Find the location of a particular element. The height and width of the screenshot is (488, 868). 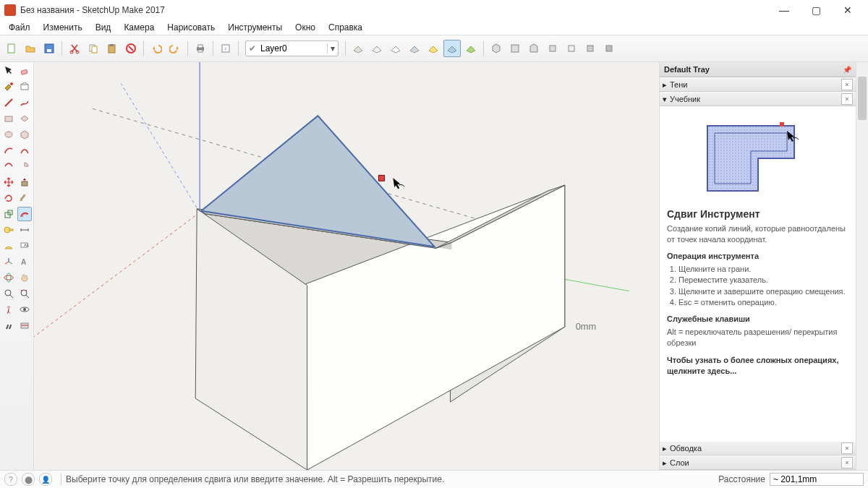

section-tool is located at coordinates (25, 325).